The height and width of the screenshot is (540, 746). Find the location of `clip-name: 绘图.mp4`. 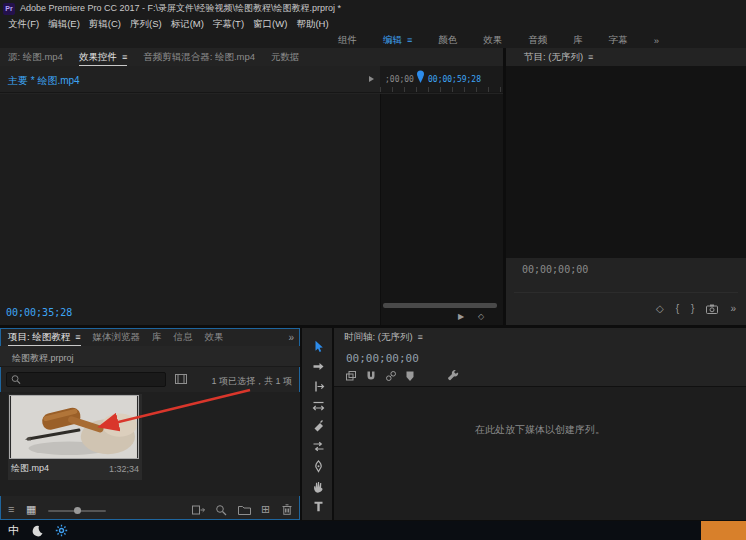

clip-name: 绘图.mp4 is located at coordinates (30, 468).